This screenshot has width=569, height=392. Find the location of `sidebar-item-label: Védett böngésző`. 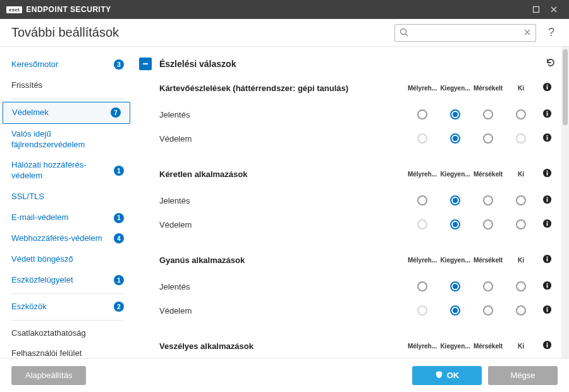

sidebar-item-label: Védett böngésző is located at coordinates (68, 259).